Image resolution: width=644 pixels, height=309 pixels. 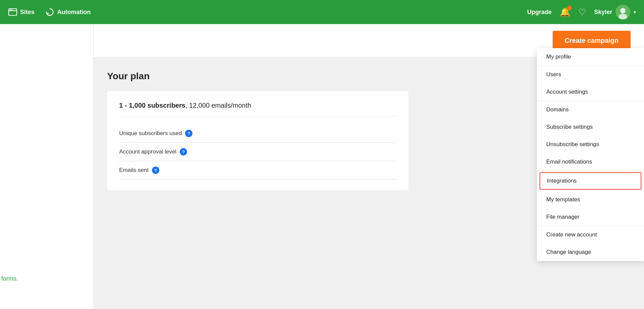 I want to click on dropdown-domains: Domains, so click(x=590, y=110).